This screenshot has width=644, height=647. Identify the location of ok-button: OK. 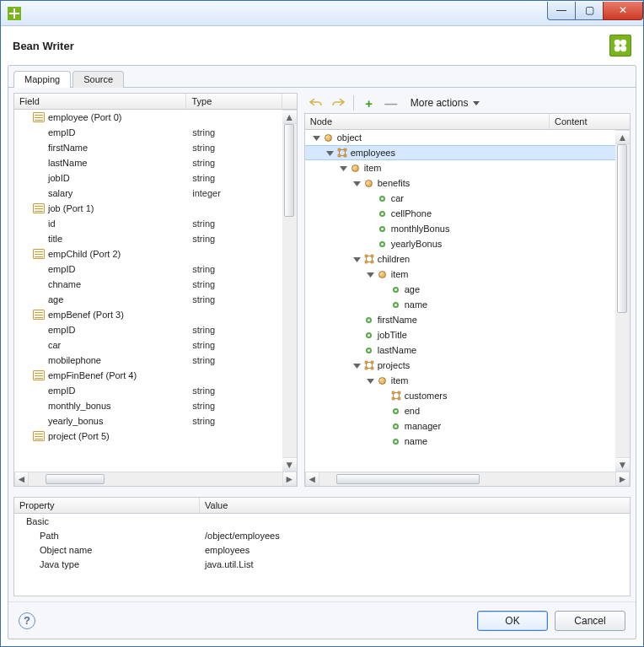
(513, 621).